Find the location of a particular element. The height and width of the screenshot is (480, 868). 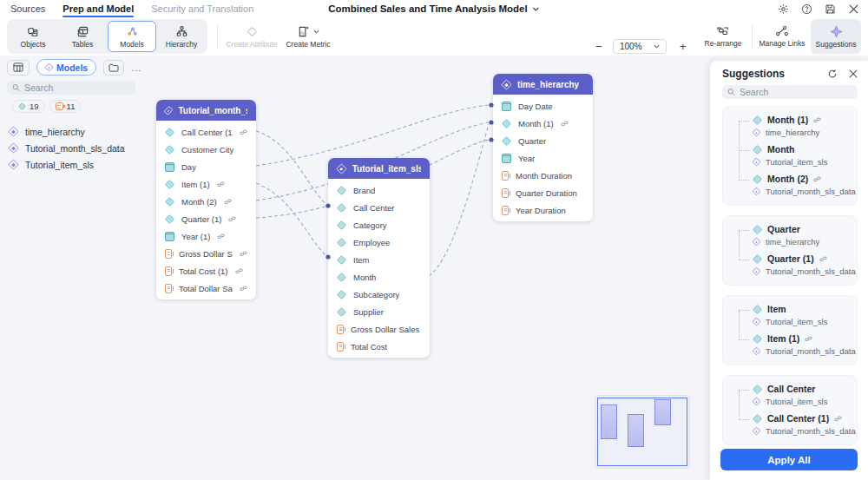

close-icon is located at coordinates (853, 9).